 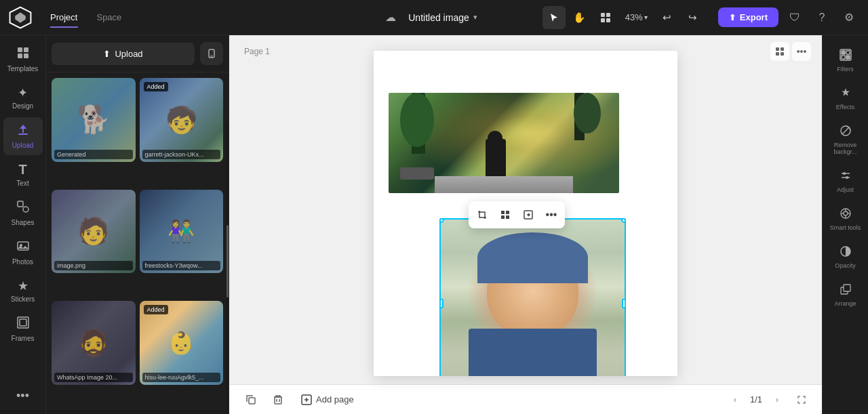 I want to click on templates-label: Templates, so click(x=23, y=69).